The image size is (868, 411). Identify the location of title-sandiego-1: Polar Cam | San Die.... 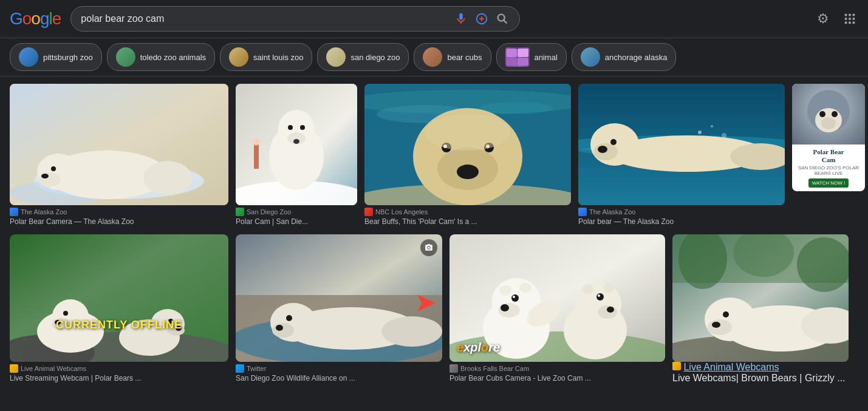
(296, 222).